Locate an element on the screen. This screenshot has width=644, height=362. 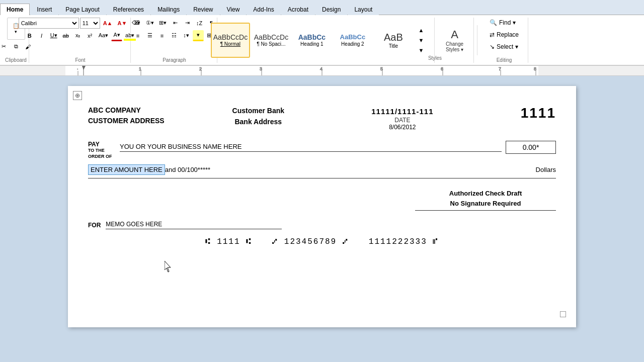
authorized-line2: No Signature Required is located at coordinates (486, 204).